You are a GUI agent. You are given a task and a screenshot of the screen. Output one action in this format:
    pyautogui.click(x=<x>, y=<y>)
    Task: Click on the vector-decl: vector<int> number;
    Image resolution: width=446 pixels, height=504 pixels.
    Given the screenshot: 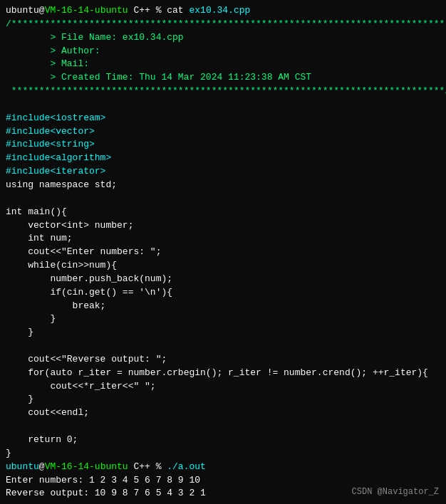 What is the action you would take?
    pyautogui.click(x=70, y=225)
    